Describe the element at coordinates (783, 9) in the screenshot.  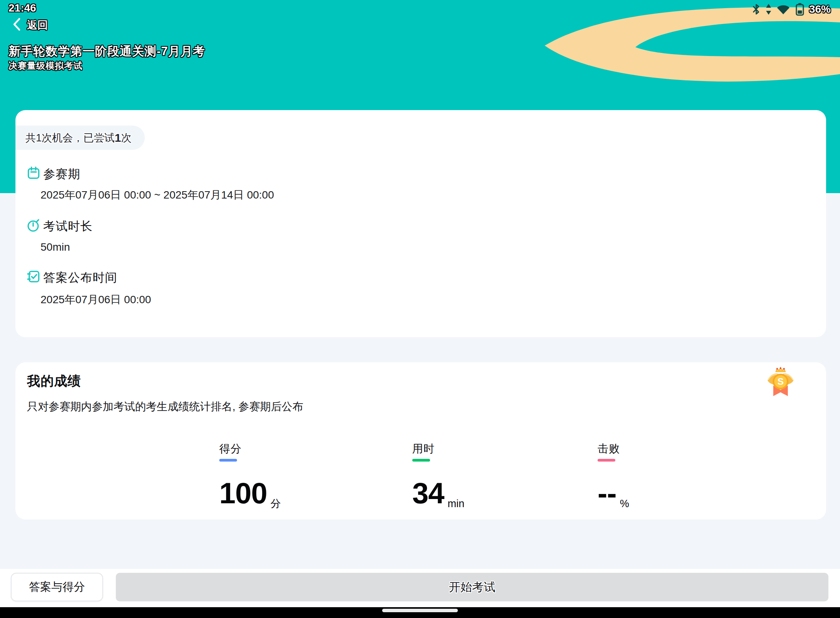
I see `wifi-icon` at that location.